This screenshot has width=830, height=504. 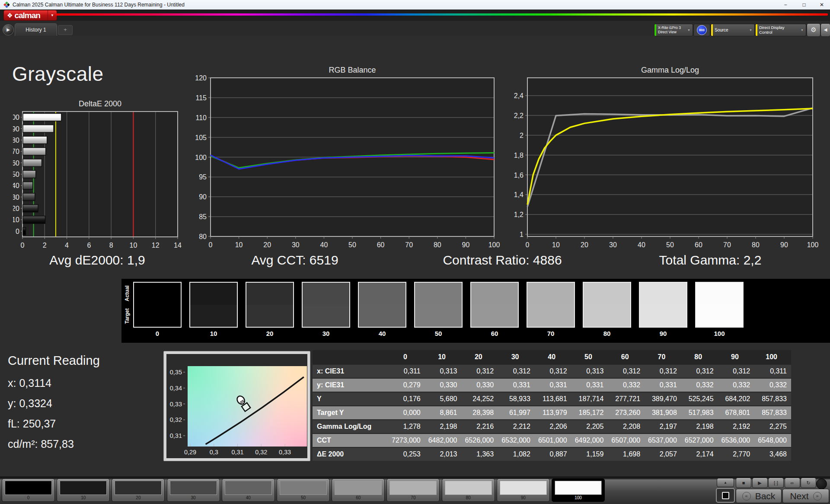 What do you see at coordinates (444, 371) in the screenshot?
I see `table-cell: 0,313` at bounding box center [444, 371].